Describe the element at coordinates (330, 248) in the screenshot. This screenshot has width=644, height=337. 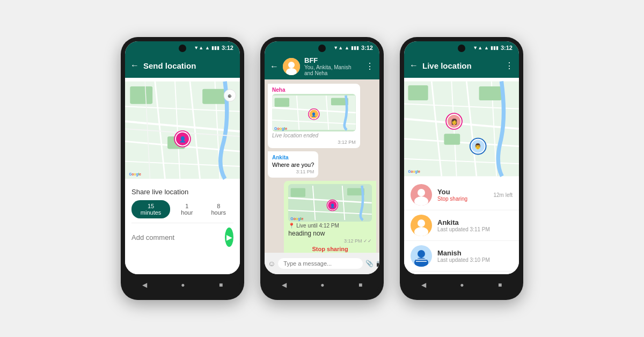
I see `stop-sharing-button: Stop sharing` at that location.